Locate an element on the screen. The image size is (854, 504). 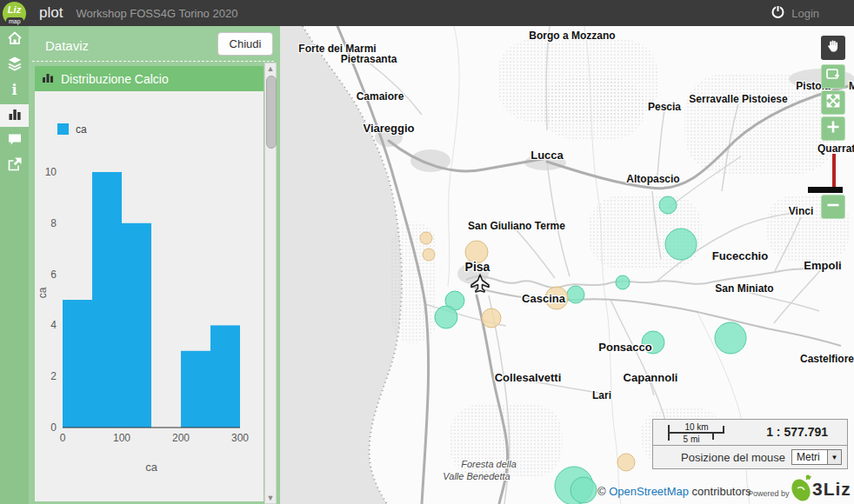
comment-icon is located at coordinates (15, 141).